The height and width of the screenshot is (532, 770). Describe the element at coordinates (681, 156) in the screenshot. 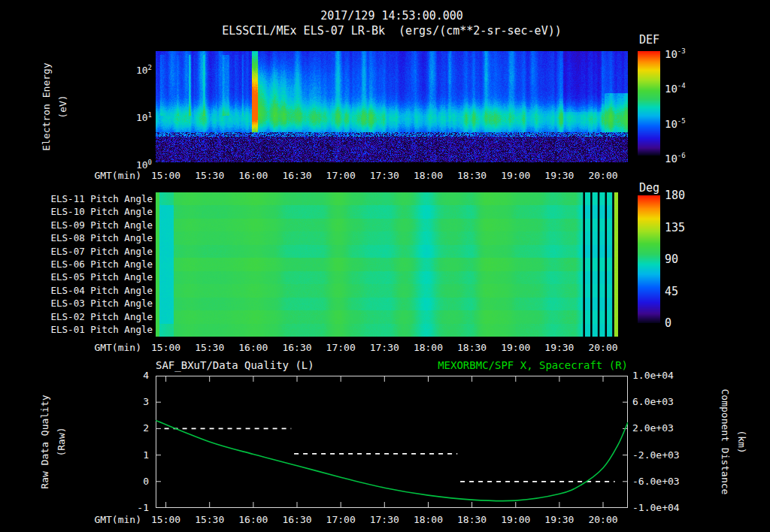

I see `power-exponent: -6` at that location.